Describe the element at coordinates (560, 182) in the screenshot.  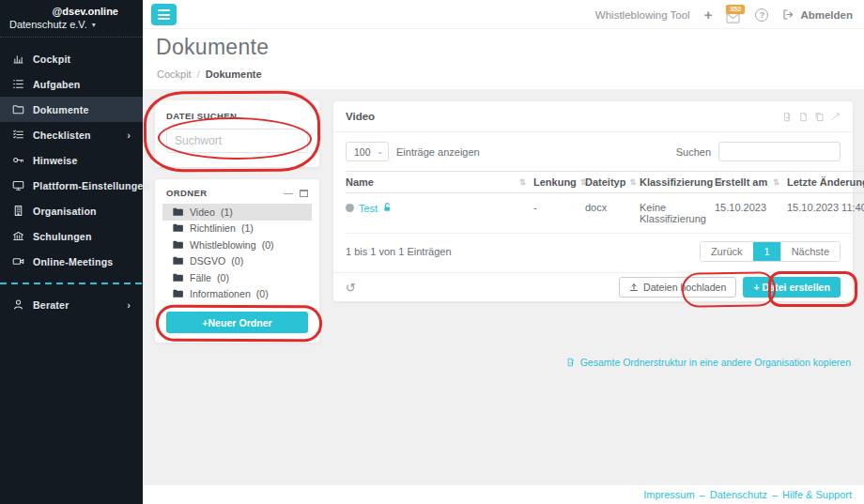
I see `column-header-lenkung: Lenkung⇅` at that location.